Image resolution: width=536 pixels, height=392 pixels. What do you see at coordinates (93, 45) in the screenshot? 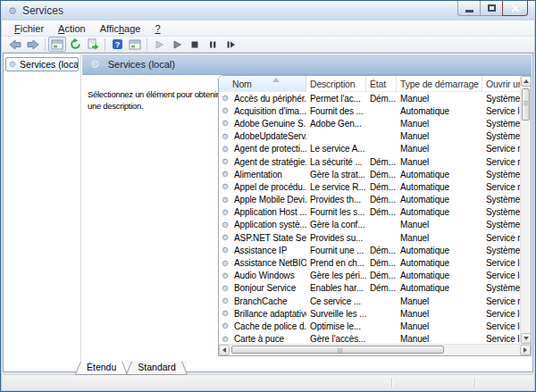
I see `export-list-button` at bounding box center [93, 45].